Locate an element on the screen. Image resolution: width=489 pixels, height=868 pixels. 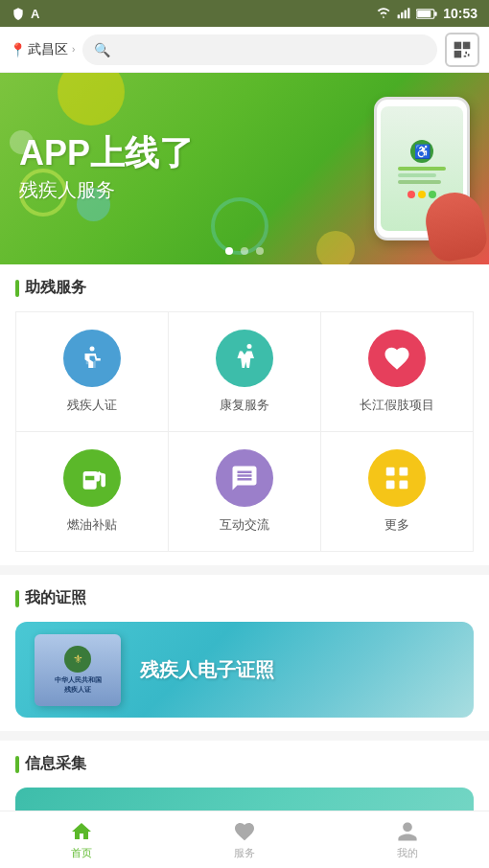
certificates-title: 我的证照 is located at coordinates (244, 598).